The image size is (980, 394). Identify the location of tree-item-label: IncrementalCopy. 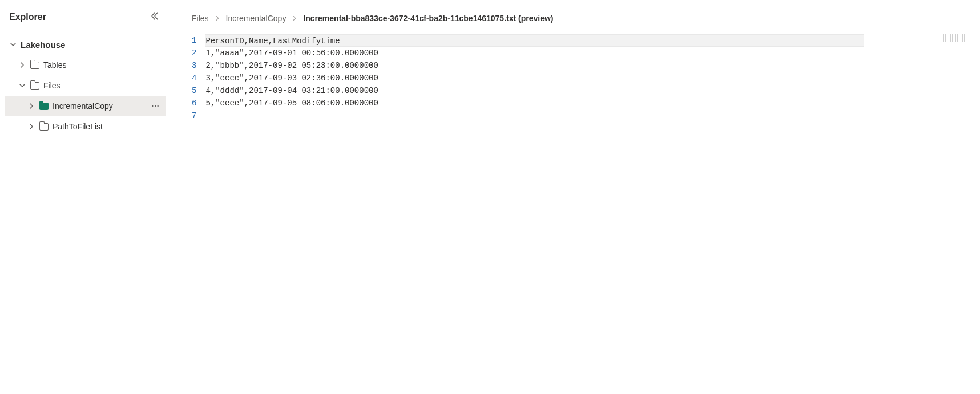
(99, 106).